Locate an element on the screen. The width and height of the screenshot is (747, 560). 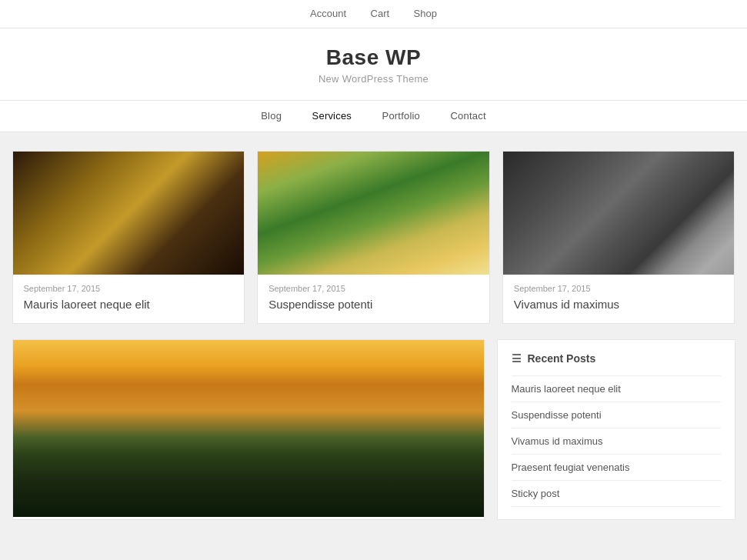
post-card-2: September 17, 2015 Suspendisse potenti is located at coordinates (374, 237).